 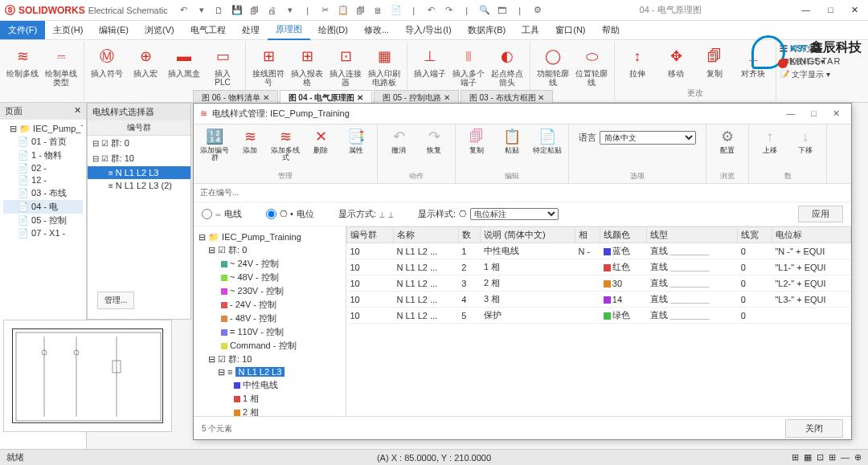 I want to click on tree-node: 📄 05 - 控制, so click(x=43, y=220).